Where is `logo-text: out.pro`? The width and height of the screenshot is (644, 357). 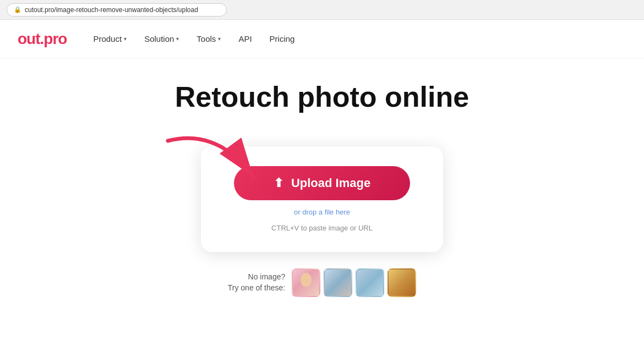 logo-text: out.pro is located at coordinates (42, 39).